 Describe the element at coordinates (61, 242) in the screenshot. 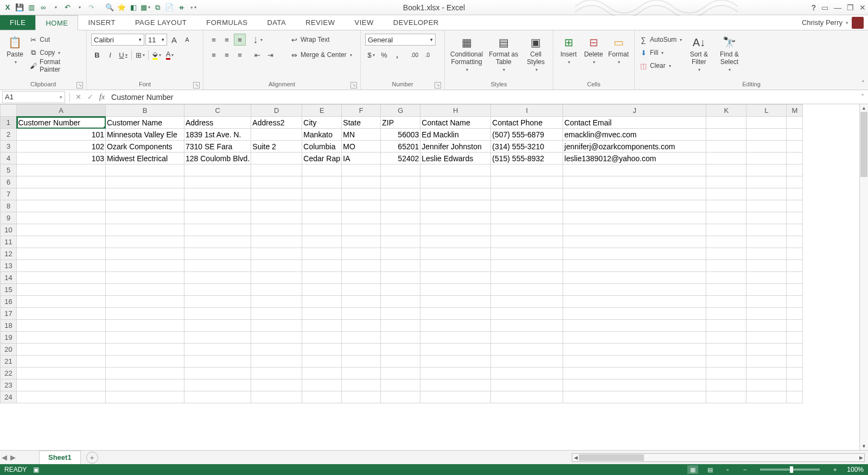

I see `cell-A11` at that location.